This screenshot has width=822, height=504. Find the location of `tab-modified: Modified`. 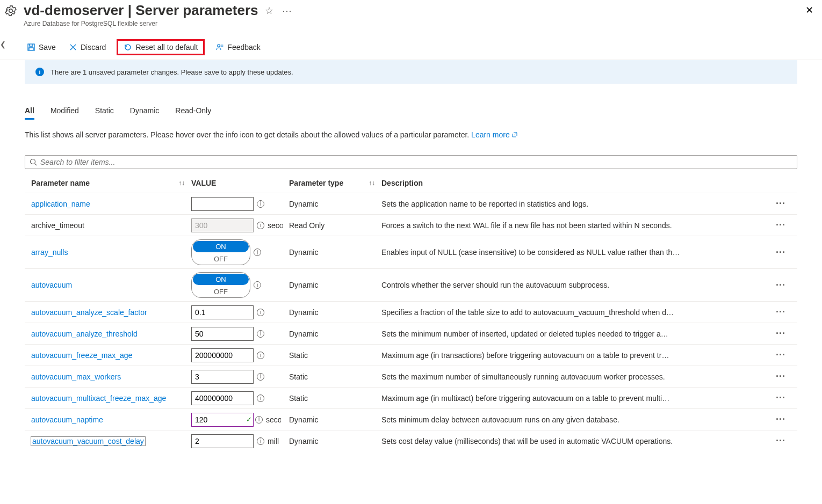

tab-modified: Modified is located at coordinates (64, 112).